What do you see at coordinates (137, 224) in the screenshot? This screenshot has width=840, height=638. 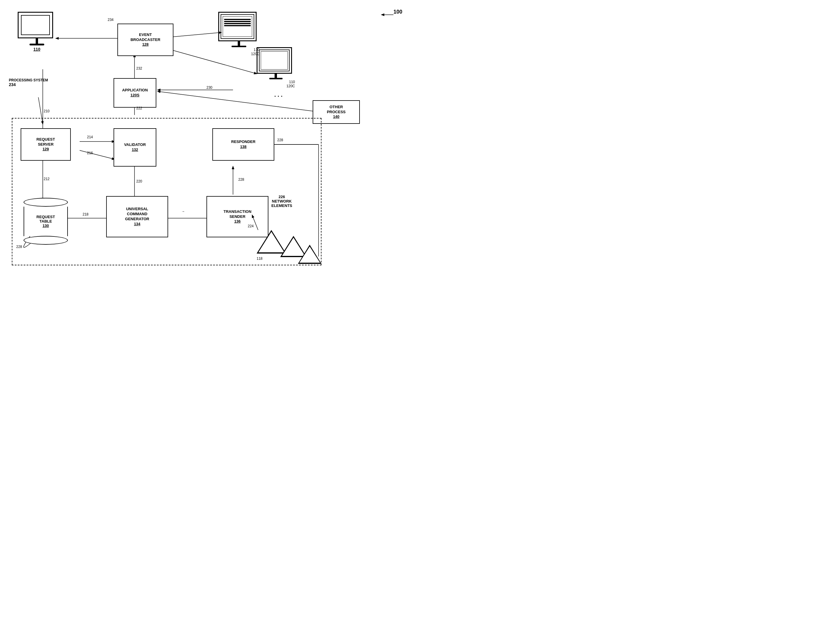 I see `universal-cmd-gen-ref: 134` at bounding box center [137, 224].